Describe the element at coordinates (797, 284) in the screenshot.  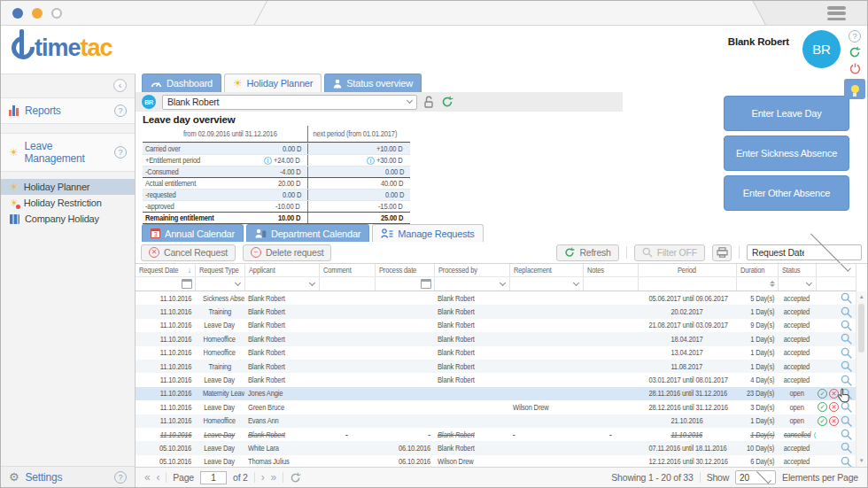
I see `filter-status` at that location.